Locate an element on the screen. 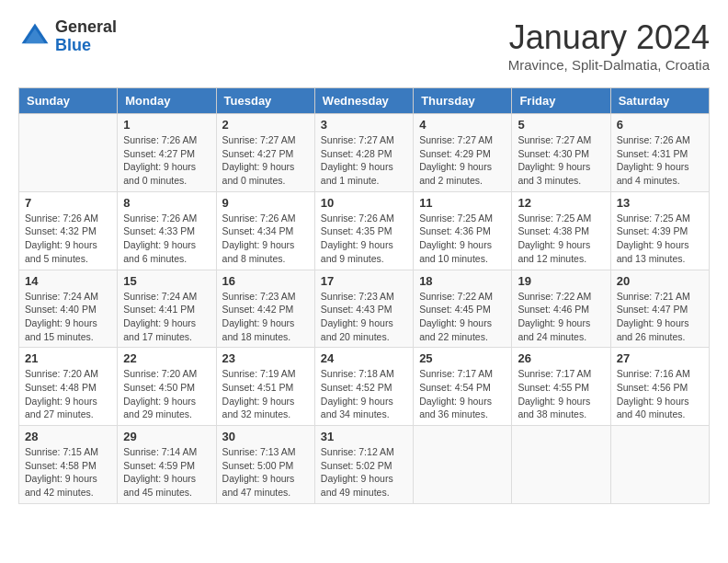  day-number: 30 is located at coordinates (266, 436).